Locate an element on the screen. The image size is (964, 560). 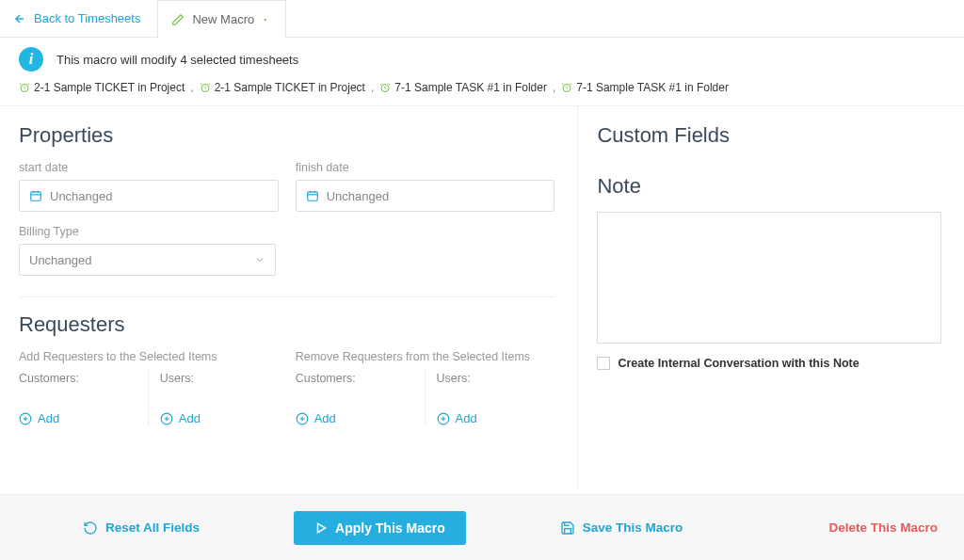
checkbox-icon is located at coordinates (603, 363).